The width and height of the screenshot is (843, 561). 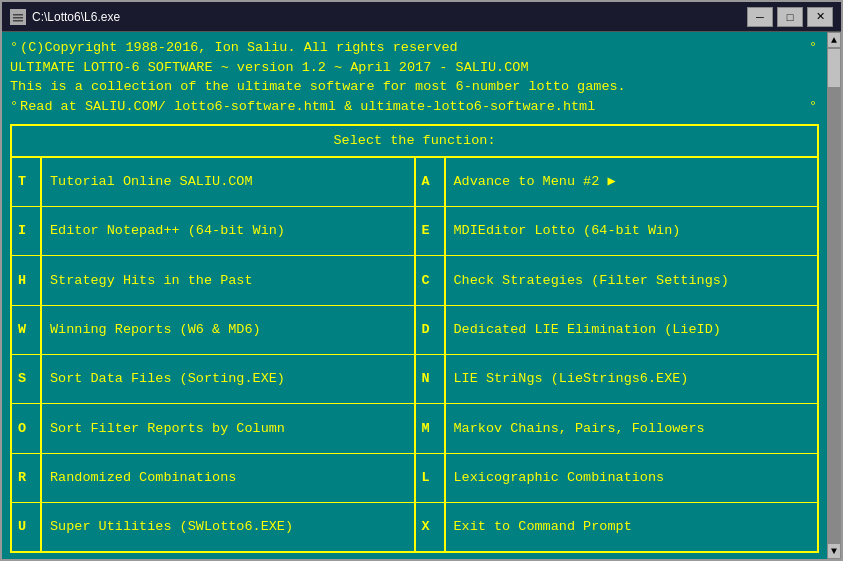 I want to click on maximize-button: □, so click(x=790, y=17).